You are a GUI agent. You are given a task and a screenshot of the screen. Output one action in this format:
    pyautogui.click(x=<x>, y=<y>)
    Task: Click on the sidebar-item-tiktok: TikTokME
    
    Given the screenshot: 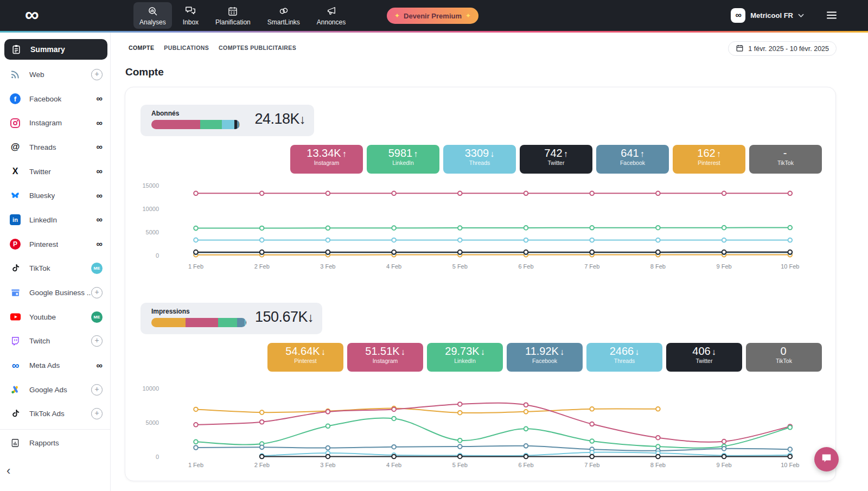 What is the action you would take?
    pyautogui.click(x=55, y=269)
    